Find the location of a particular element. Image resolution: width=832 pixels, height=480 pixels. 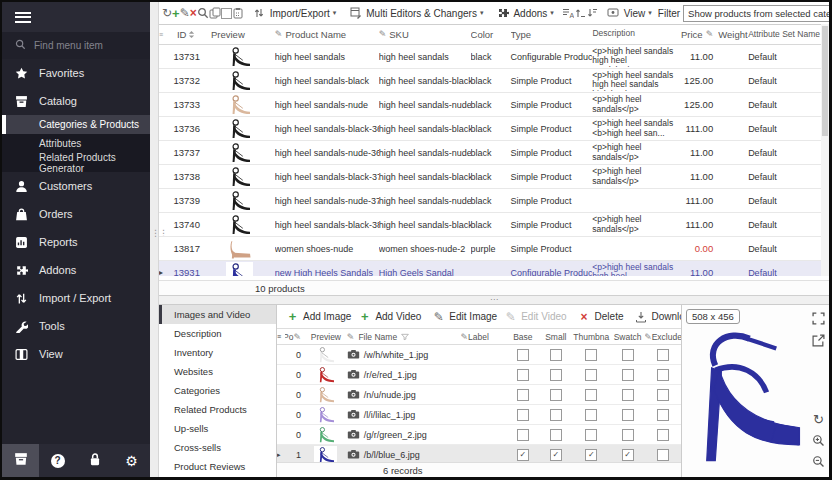

column-header-description: Description is located at coordinates (635, 34).